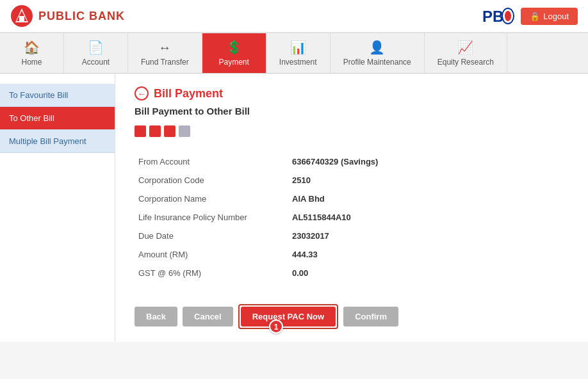 This screenshot has height=379, width=588. What do you see at coordinates (378, 53) in the screenshot?
I see `nav-profile: 👤 Profile Maintenance` at bounding box center [378, 53].